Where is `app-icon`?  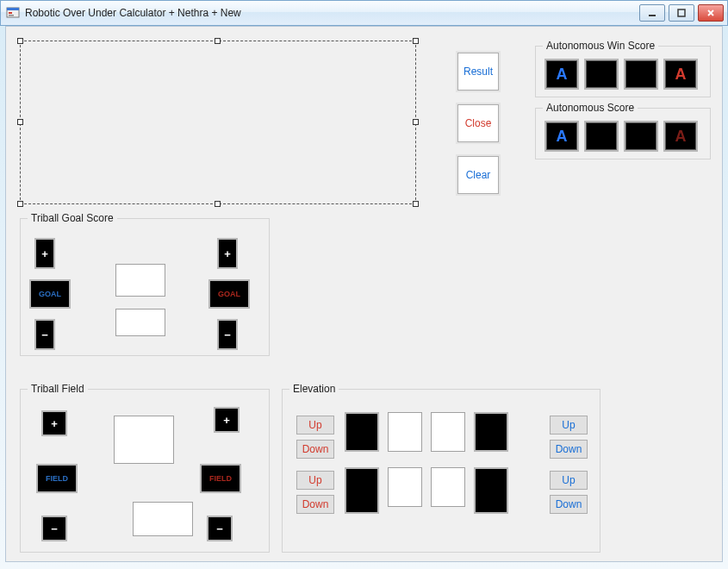
app-icon is located at coordinates (13, 13).